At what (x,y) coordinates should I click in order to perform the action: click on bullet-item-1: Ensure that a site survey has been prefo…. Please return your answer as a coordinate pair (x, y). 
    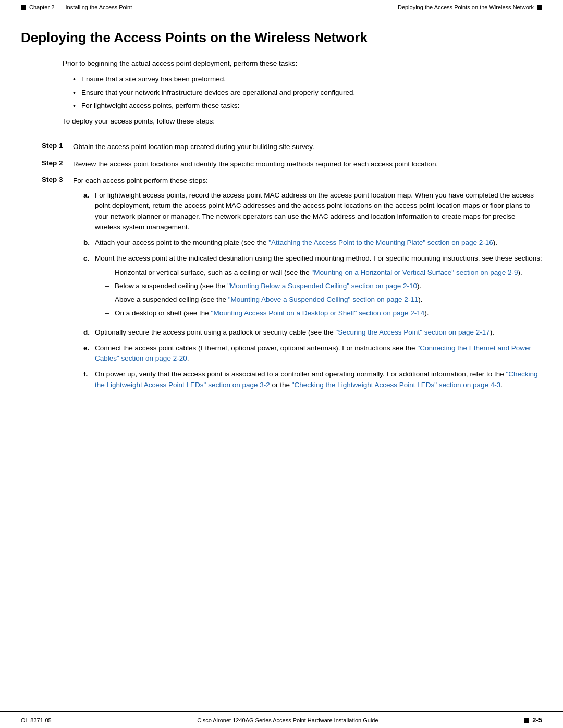
    Looking at the image, I should click on (308, 79).